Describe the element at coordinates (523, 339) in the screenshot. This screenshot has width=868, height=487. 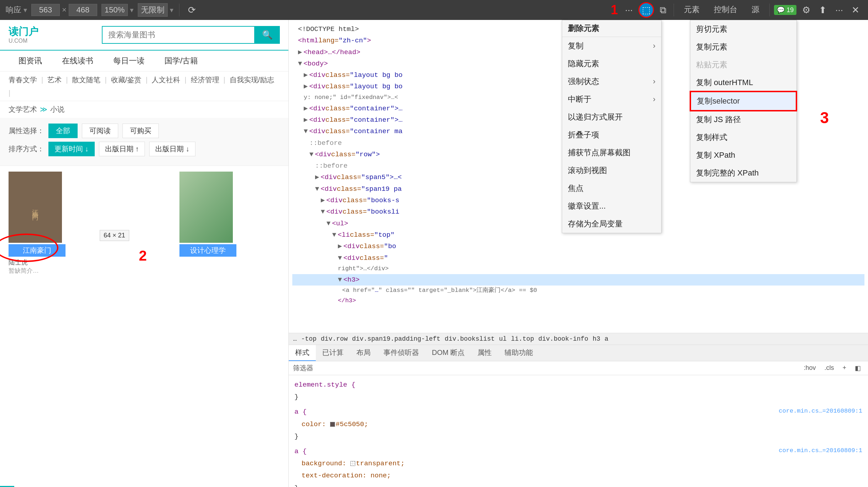
I see `dom-breadcrumb-li: li.top` at that location.